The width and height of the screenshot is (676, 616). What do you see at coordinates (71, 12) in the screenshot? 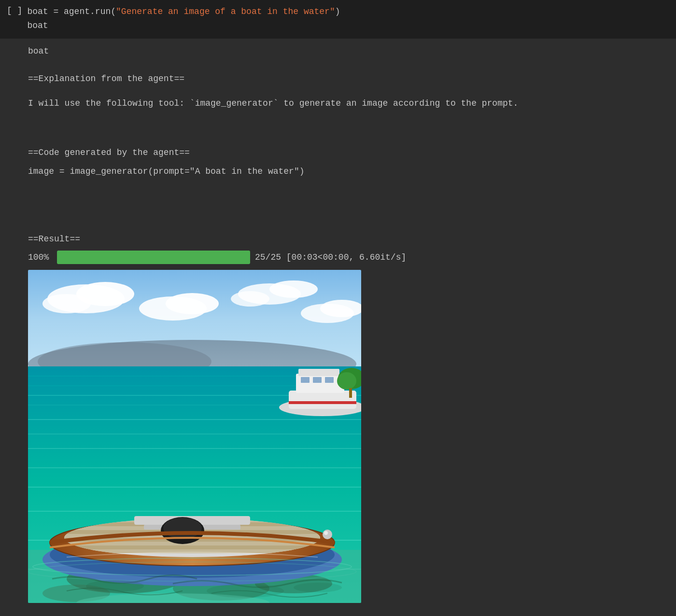
I see `code-var: boat = agent.run(` at bounding box center [71, 12].